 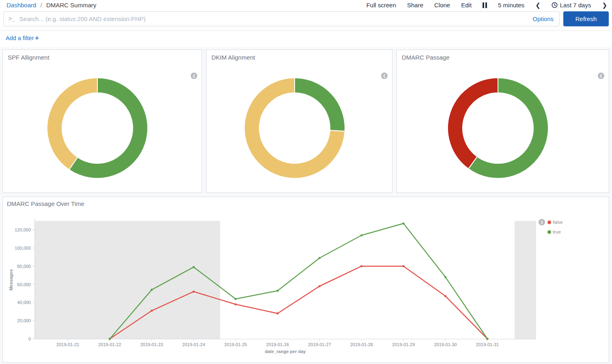 What do you see at coordinates (37, 38) in the screenshot?
I see `plus-icon: +` at bounding box center [37, 38].